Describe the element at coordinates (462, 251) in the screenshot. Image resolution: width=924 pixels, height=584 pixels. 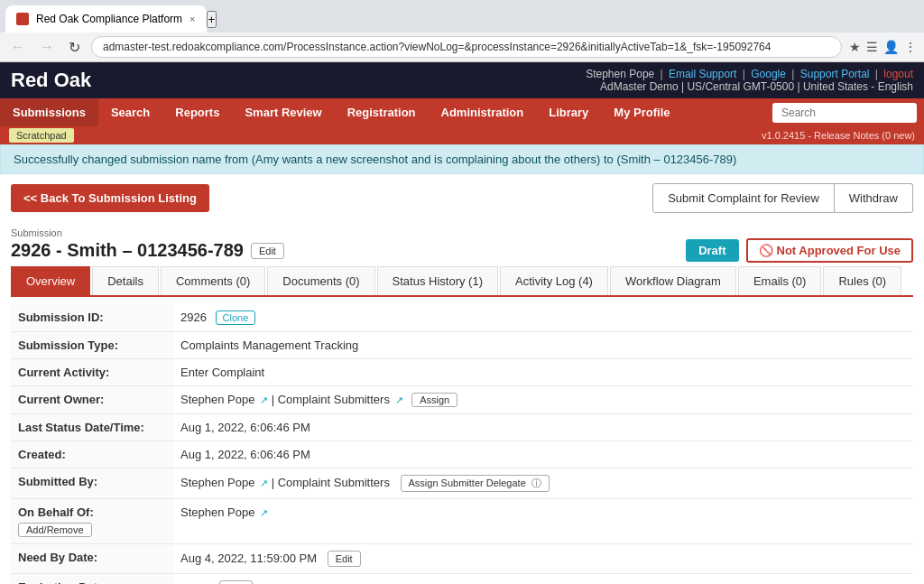
I see `submission-title-row: 2926 - Smith – 0123456-789 Edit Draft 🚫 …` at that location.